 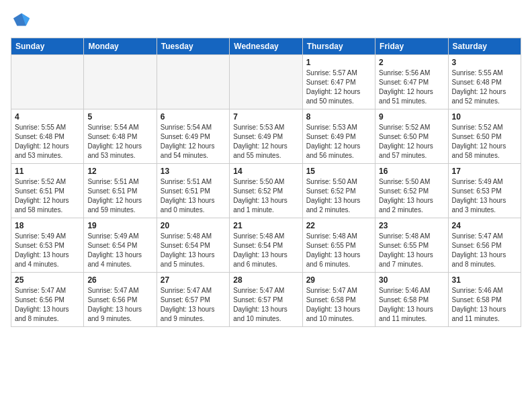 I want to click on calendar-day-cell: 30Sunrise: 5:46 AM Sunset: 6:58 PM Dayli…, so click(x=412, y=300).